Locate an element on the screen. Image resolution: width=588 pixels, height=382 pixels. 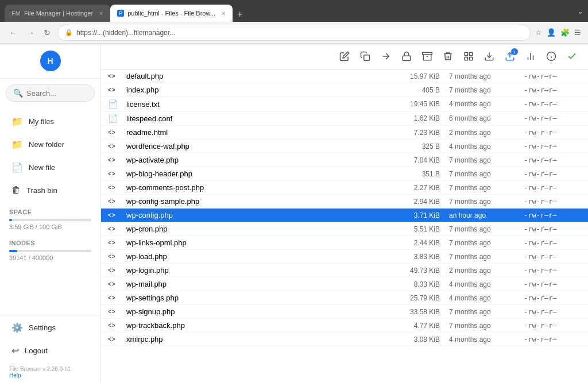
storage-bar is located at coordinates (51, 220).